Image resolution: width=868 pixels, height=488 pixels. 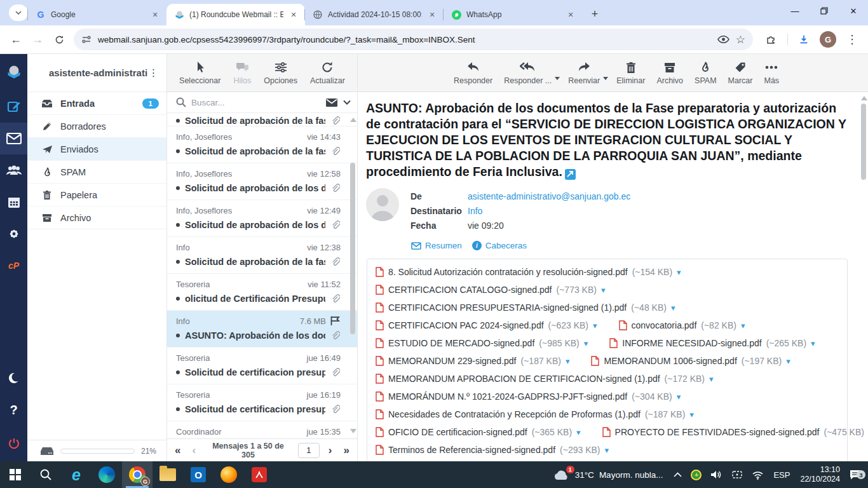 What do you see at coordinates (262, 430) in the screenshot?
I see `list-item: Coordinadorjue 15:35 Proformas de necesi…` at bounding box center [262, 430].